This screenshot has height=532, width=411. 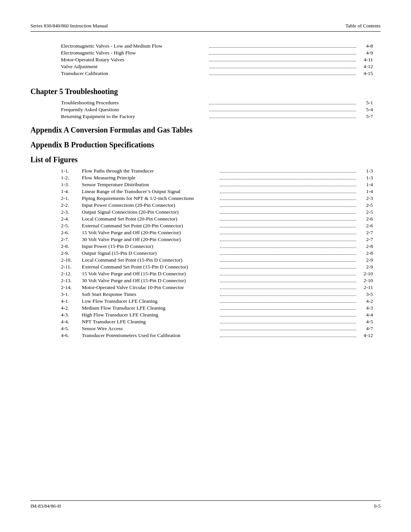 What do you see at coordinates (378, 506) in the screenshot?
I see `footer-right: 0-5` at bounding box center [378, 506].